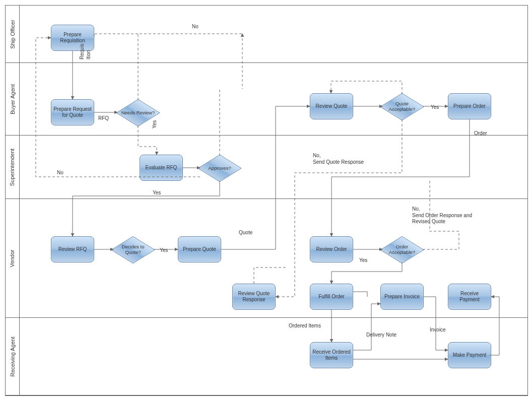 The width and height of the screenshot is (532, 400). Describe the element at coordinates (331, 249) in the screenshot. I see `process-review-order: Review Order` at that location.